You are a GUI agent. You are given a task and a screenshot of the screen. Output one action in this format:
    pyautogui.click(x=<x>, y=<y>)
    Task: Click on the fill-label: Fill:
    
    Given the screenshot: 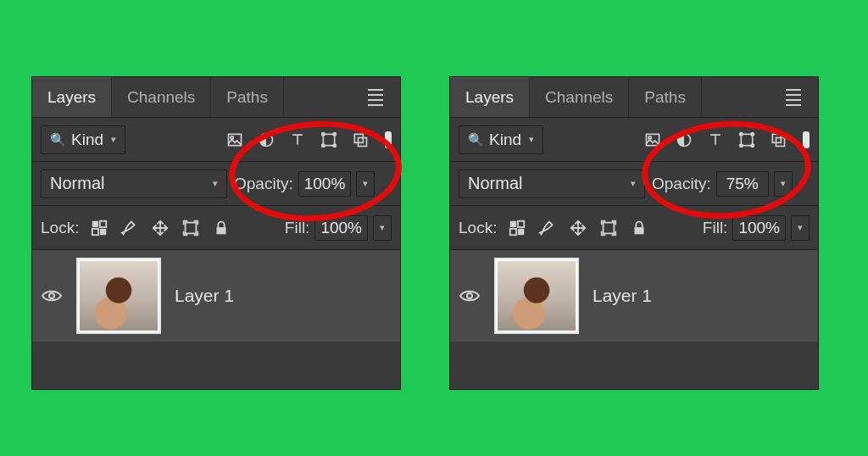 What is the action you would take?
    pyautogui.click(x=715, y=228)
    